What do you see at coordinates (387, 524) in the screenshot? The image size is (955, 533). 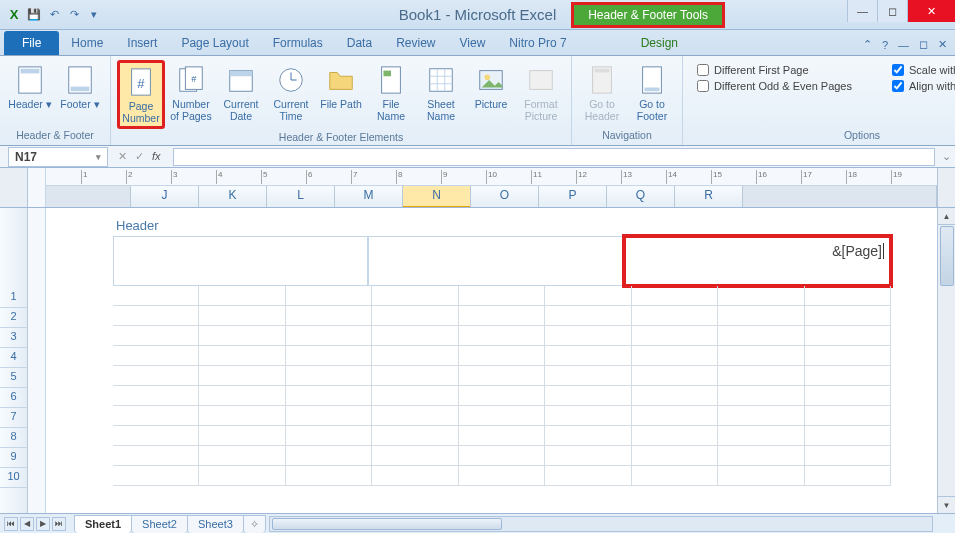 I see `hscroll-thumb` at bounding box center [387, 524].